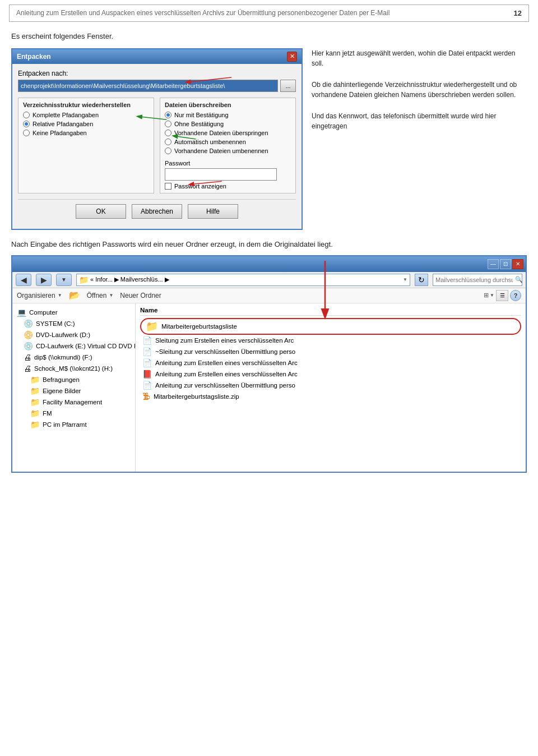 The image size is (538, 756). What do you see at coordinates (27, 357) in the screenshot?
I see `dip-f-icon: 🖨` at bounding box center [27, 357].